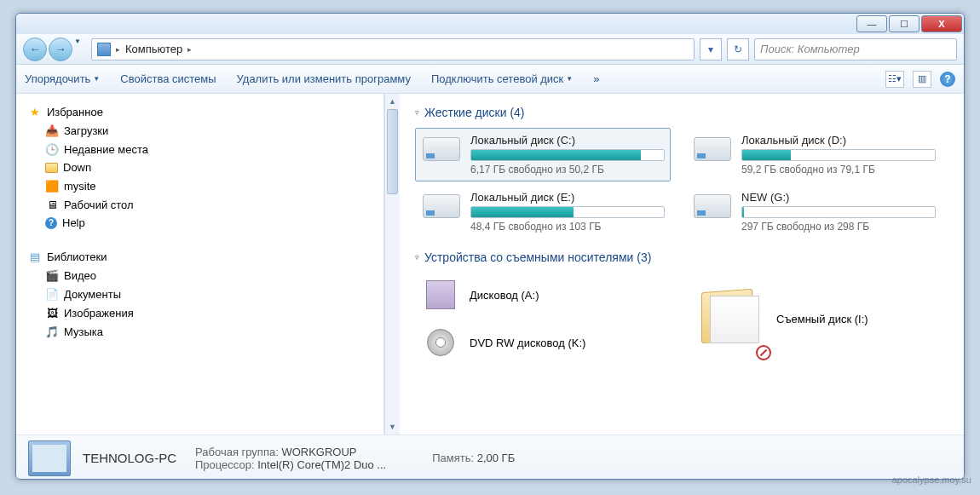 The image size is (980, 495). What do you see at coordinates (895, 79) in the screenshot?
I see `view-options-button: ☷▾` at bounding box center [895, 79].